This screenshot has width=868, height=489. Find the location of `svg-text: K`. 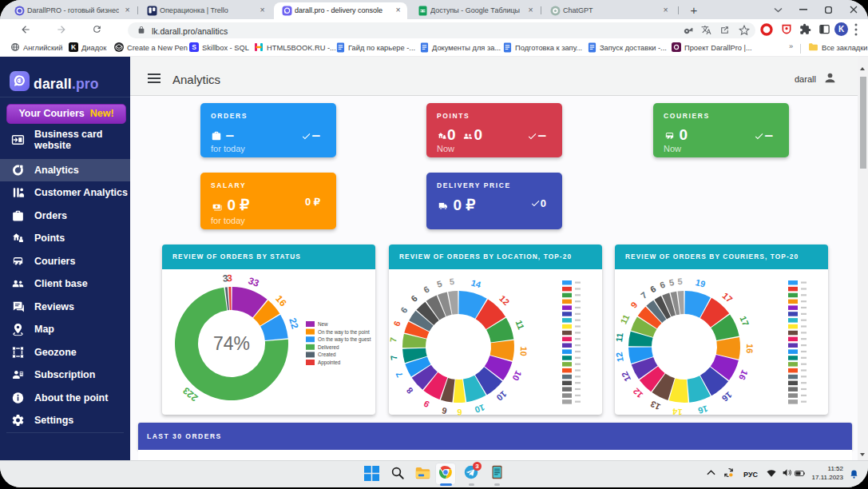

svg-text: K is located at coordinates (73, 47).